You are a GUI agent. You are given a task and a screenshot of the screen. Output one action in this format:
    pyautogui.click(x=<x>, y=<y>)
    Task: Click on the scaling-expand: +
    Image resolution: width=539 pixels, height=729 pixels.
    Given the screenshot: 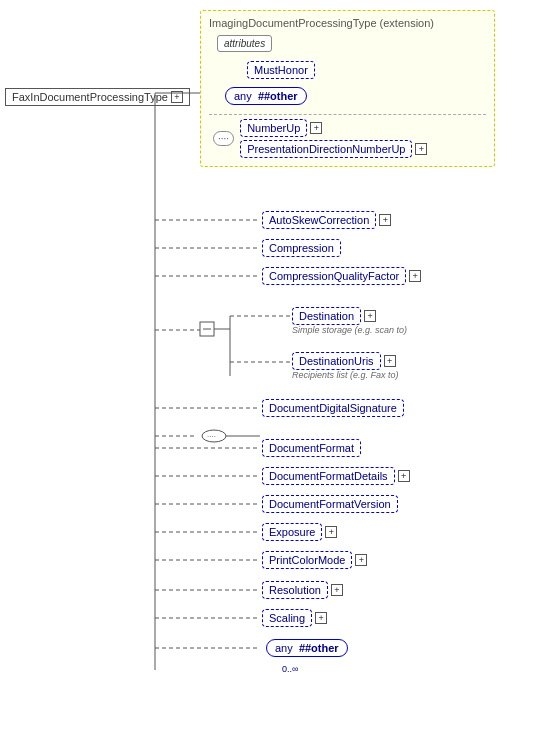 What is the action you would take?
    pyautogui.click(x=321, y=618)
    